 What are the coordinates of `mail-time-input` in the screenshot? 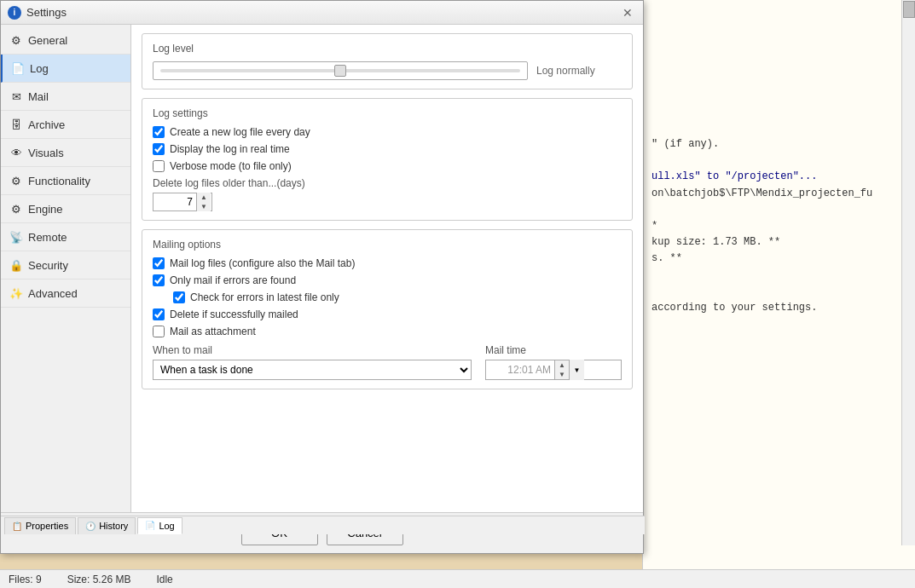 It's located at (520, 370).